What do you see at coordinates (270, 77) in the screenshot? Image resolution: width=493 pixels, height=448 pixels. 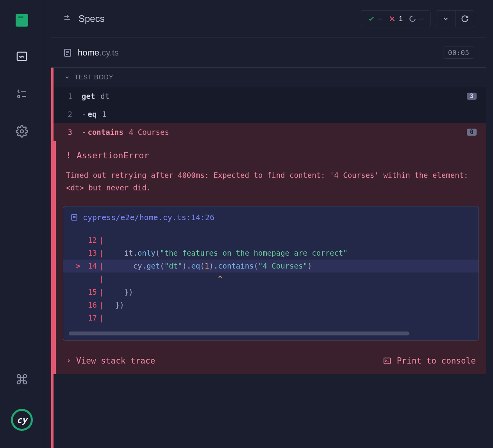 I see `test-body-toggle: TEST BODY` at bounding box center [270, 77].